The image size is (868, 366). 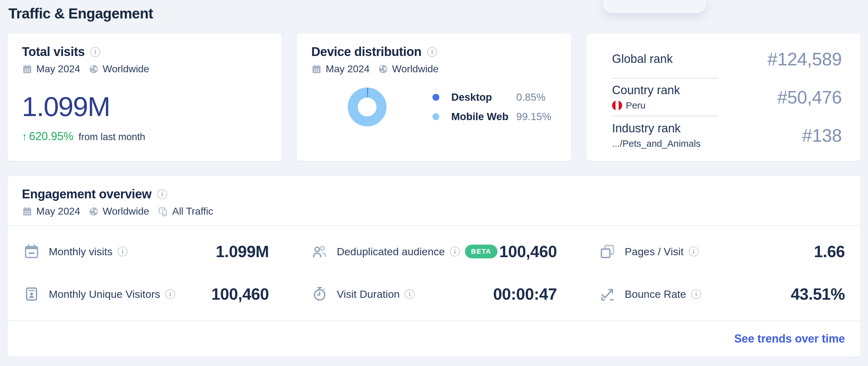 What do you see at coordinates (320, 294) in the screenshot?
I see `stopwatch-icon` at bounding box center [320, 294].